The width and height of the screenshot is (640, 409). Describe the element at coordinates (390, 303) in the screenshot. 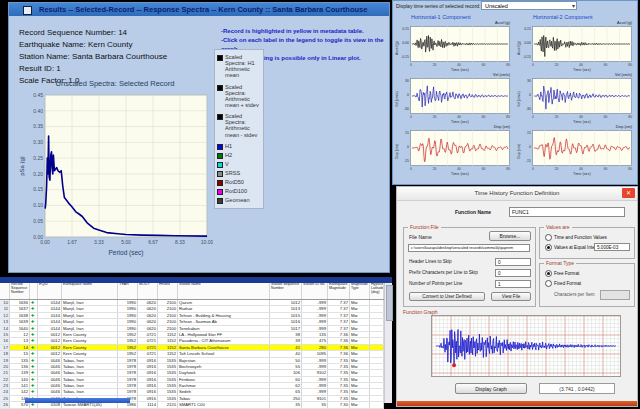

I see `scrollbar-thumb` at that location.